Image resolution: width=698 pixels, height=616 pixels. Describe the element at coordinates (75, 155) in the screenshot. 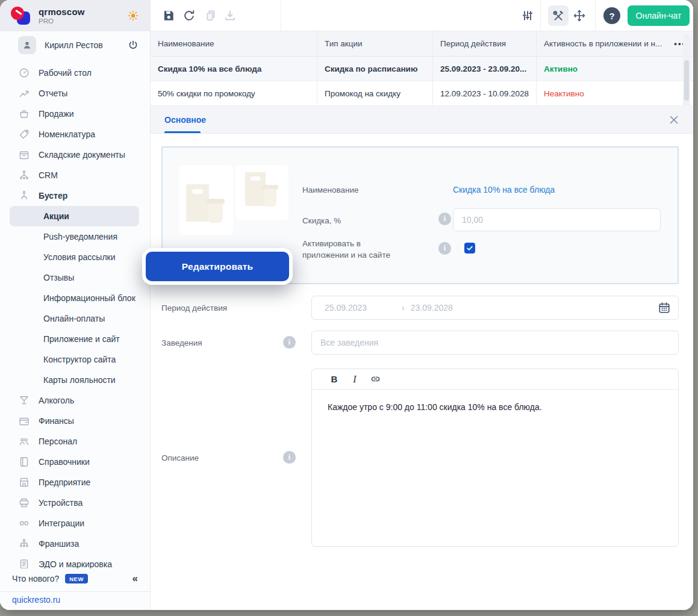

I see `sidebar-item-warehouse: Складские документы` at that location.